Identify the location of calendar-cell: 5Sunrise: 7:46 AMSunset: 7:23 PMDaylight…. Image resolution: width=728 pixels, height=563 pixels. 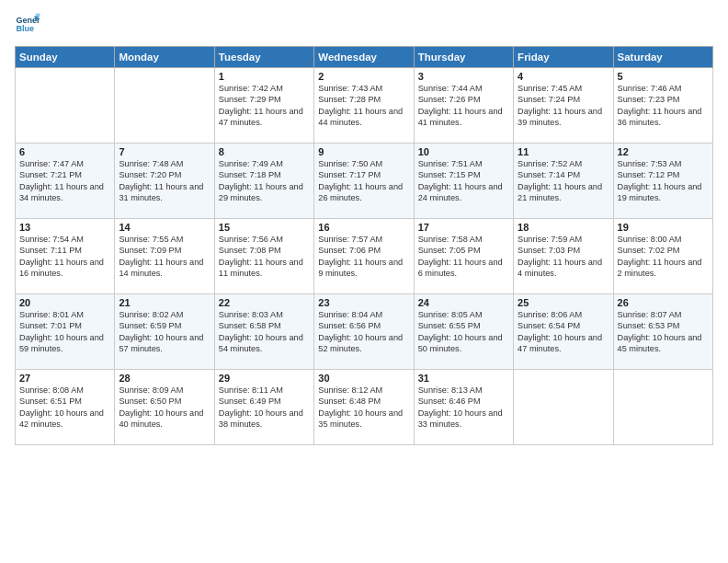
(663, 106).